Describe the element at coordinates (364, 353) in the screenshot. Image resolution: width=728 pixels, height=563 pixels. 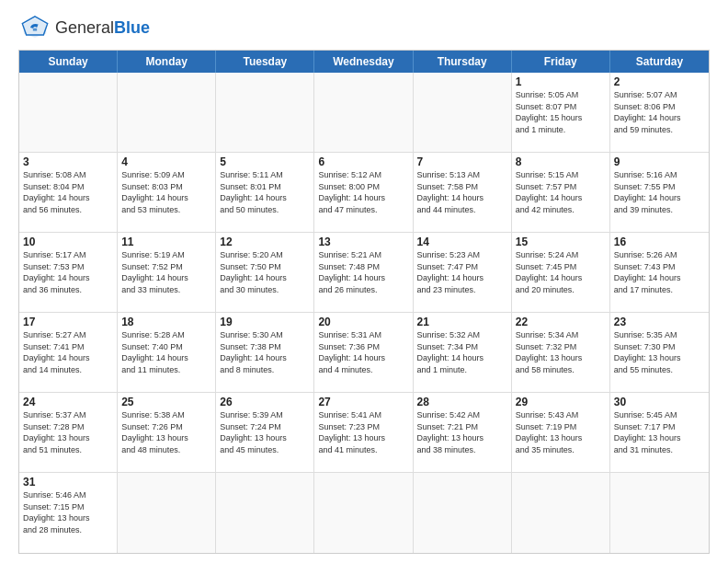
I see `day-cell-20: 20Sunrise: 5:31 AM Sunset: 7:36 PM Dayli…` at that location.